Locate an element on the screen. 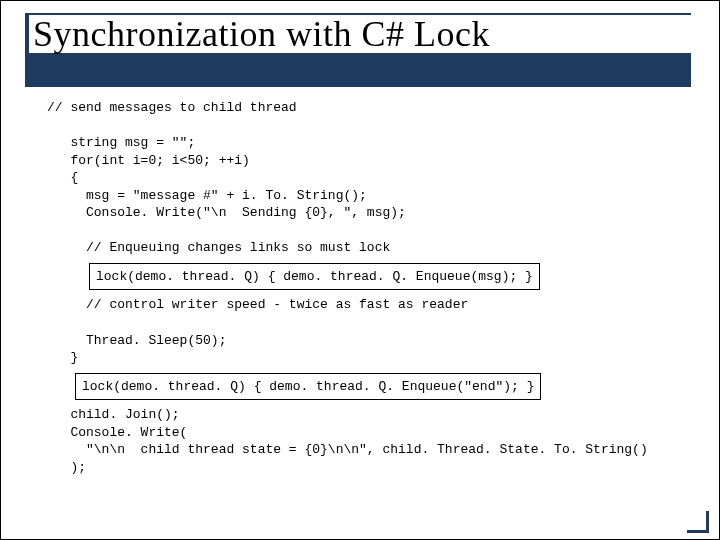 The image size is (720, 540). lock-box-1: lock(demo. thread. Q) { demo. thread. Q.… is located at coordinates (314, 277).